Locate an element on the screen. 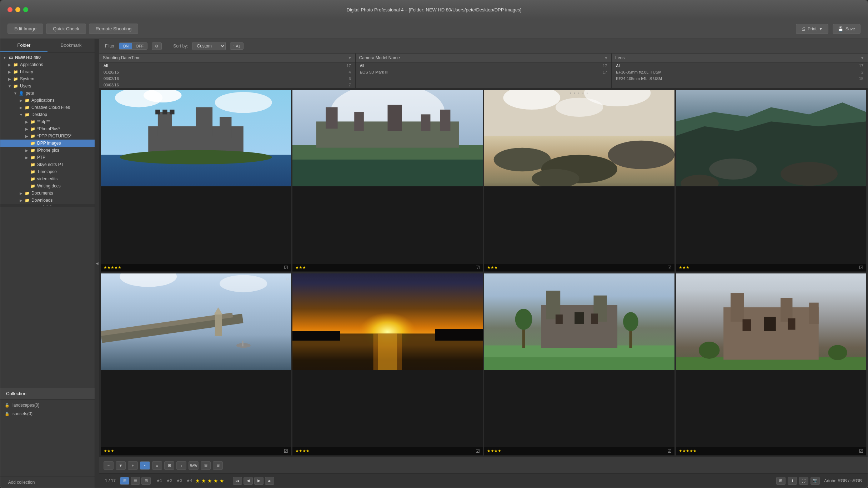 The height and width of the screenshot is (488, 868). sidebar-resize-handle: • • • is located at coordinates (47, 205).